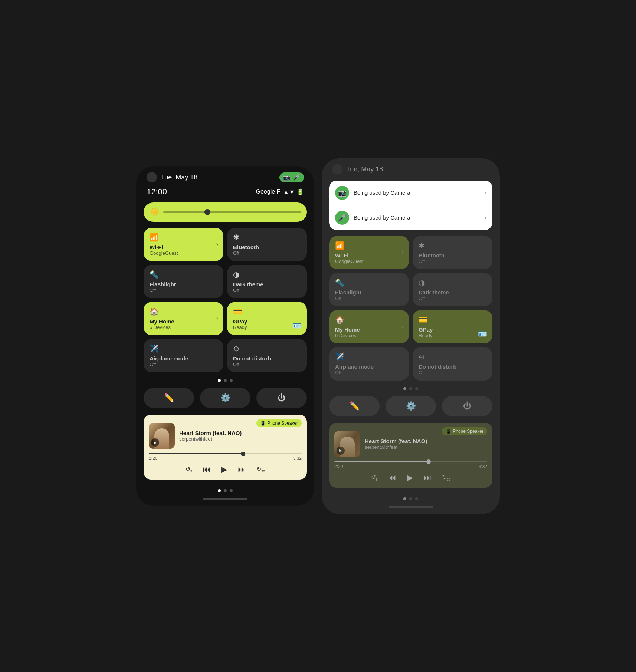 Image resolution: width=636 pixels, height=672 pixels. I want to click on carrier-info: Google Fi ▲▼ 🔋, so click(280, 192).